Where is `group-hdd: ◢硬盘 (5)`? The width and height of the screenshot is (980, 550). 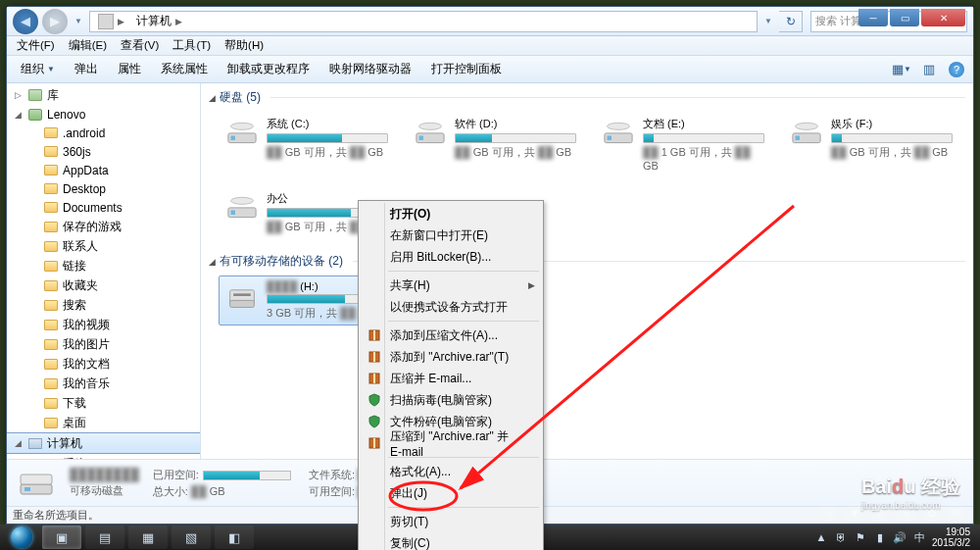
group-hdd: ◢硬盘 (5) is located at coordinates (587, 96).